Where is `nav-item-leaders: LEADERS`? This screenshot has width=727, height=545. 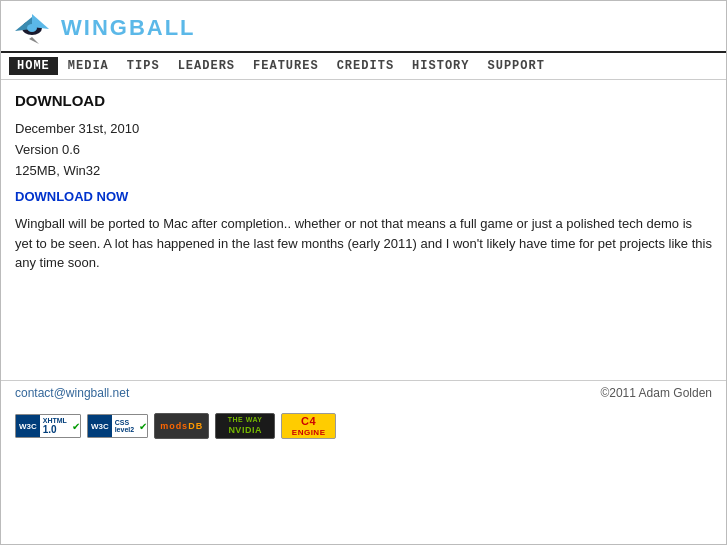 nav-item-leaders: LEADERS is located at coordinates (206, 66).